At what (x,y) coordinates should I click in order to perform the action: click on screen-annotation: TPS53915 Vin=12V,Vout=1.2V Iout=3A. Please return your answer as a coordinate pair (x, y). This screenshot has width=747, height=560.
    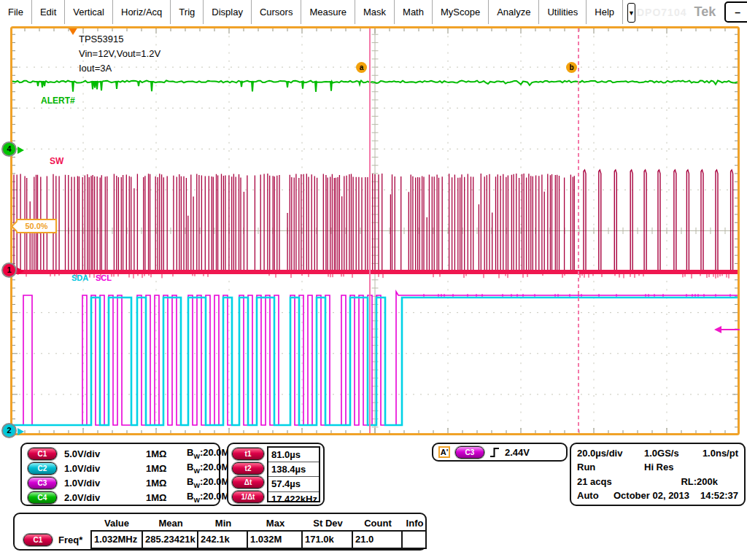
    Looking at the image, I should click on (120, 54).